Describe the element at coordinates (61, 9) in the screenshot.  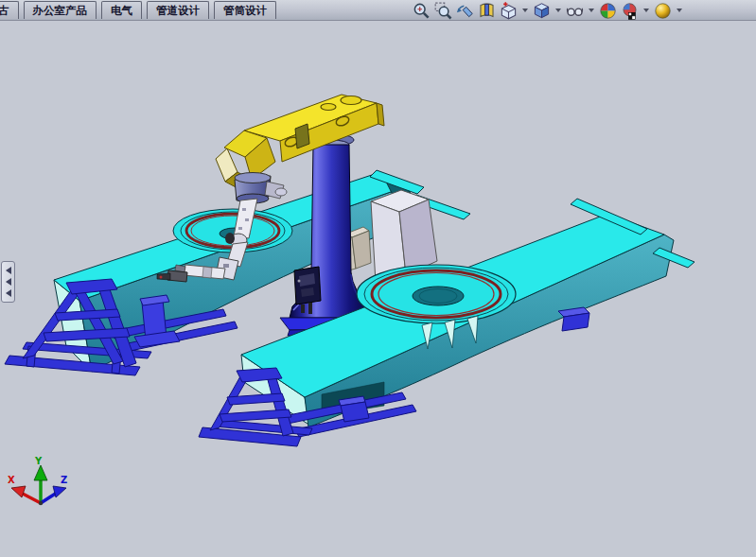
I see `commandmanager-tab-2: 办公室产品` at that location.